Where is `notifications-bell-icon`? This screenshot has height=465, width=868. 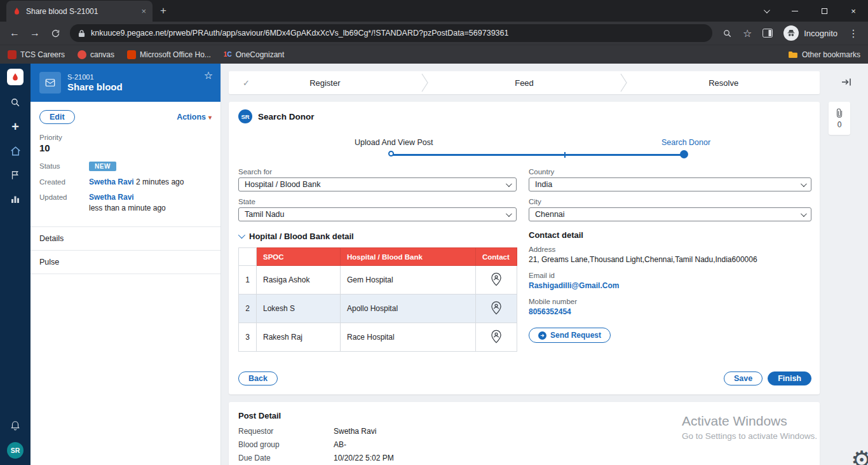
notifications-bell-icon is located at coordinates (15, 425).